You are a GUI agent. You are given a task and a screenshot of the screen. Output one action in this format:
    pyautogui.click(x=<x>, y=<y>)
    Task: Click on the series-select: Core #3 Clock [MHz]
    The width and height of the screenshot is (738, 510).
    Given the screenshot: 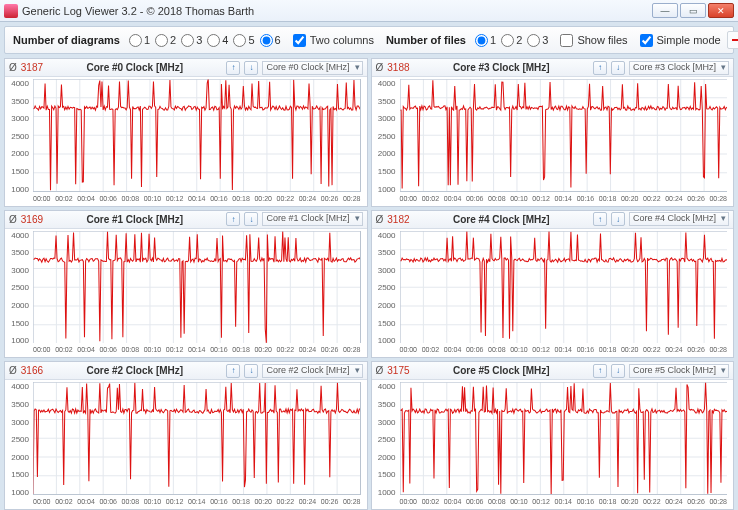 What is the action you would take?
    pyautogui.click(x=679, y=68)
    